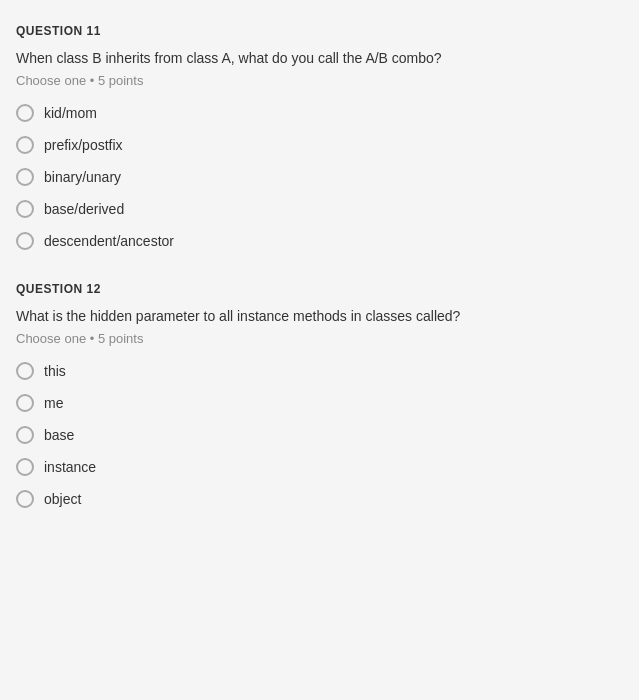 The height and width of the screenshot is (700, 639). I want to click on option-label-11-2: binary/unary, so click(82, 177).